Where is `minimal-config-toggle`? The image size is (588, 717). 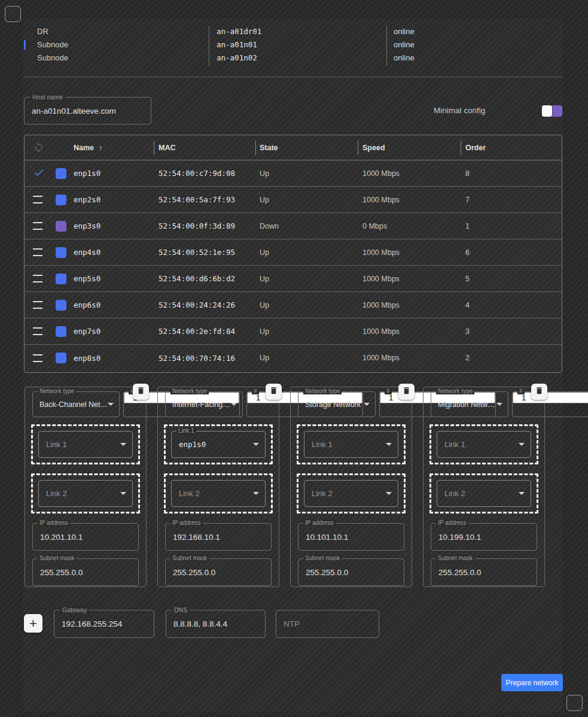
minimal-config-toggle is located at coordinates (552, 111).